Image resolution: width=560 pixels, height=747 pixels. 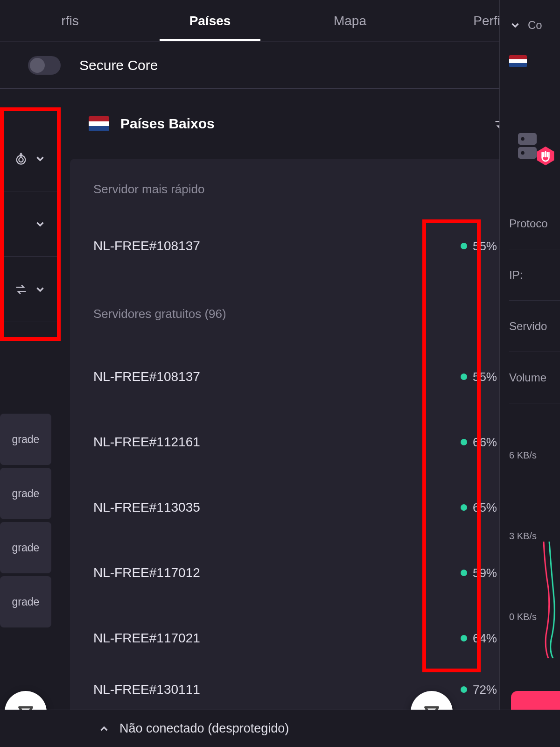 What do you see at coordinates (318, 377) in the screenshot?
I see `server-row: NL-FREE#108137 55%` at bounding box center [318, 377].